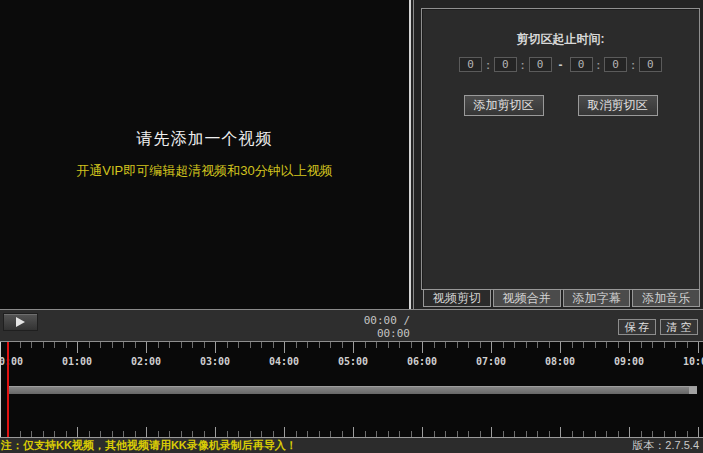 The image size is (703, 453). What do you see at coordinates (650, 64) in the screenshot?
I see `end-second-input` at bounding box center [650, 64].